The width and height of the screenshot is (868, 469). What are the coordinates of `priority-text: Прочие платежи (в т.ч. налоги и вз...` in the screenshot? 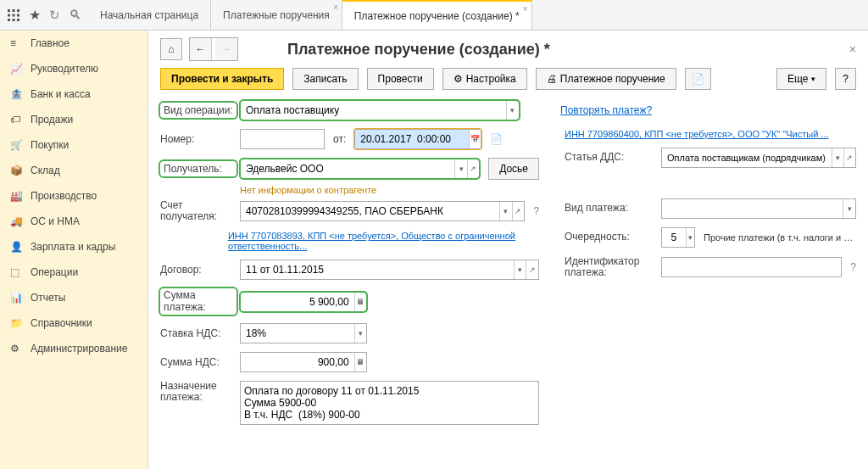 It's located at (780, 237).